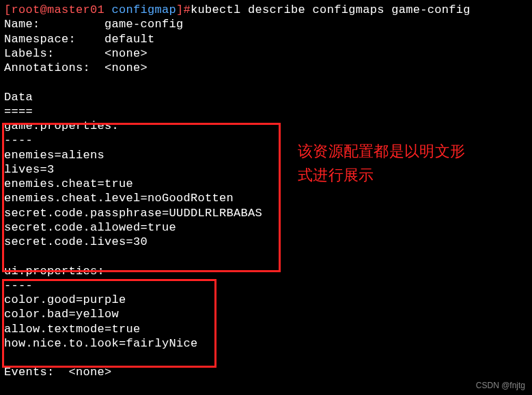  What do you see at coordinates (400, 163) in the screenshot?
I see `annotation-text: 该资源配置都是以明文形 式进行展示` at bounding box center [400, 163].